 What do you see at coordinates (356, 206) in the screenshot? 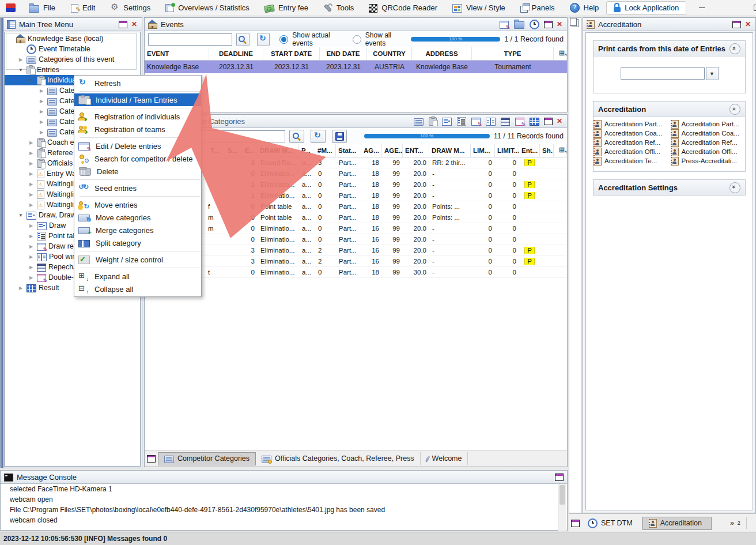
I see `category-row: female f 0 Point table a... 0 Part... 18…` at bounding box center [356, 206].